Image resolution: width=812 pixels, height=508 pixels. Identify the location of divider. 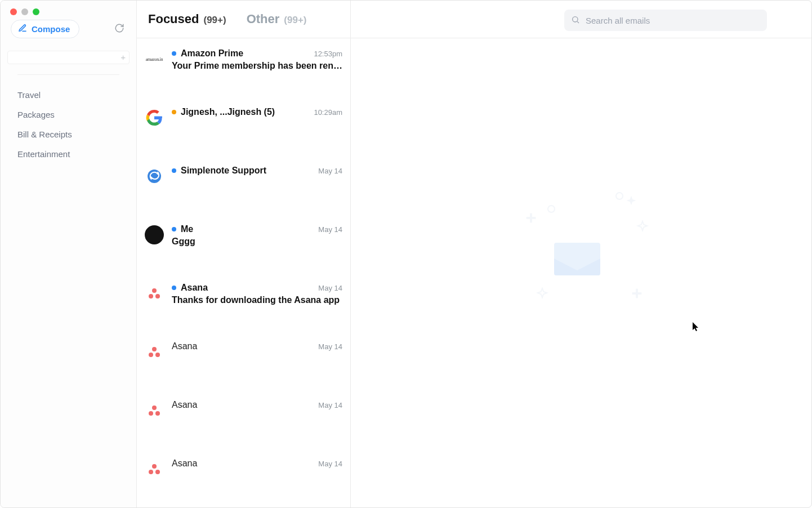
(69, 74).